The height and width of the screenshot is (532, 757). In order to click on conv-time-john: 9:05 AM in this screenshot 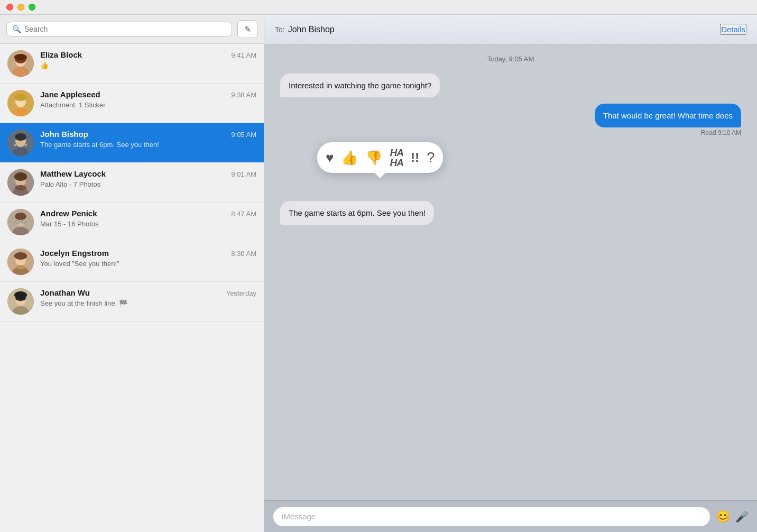, I will do `click(244, 134)`.